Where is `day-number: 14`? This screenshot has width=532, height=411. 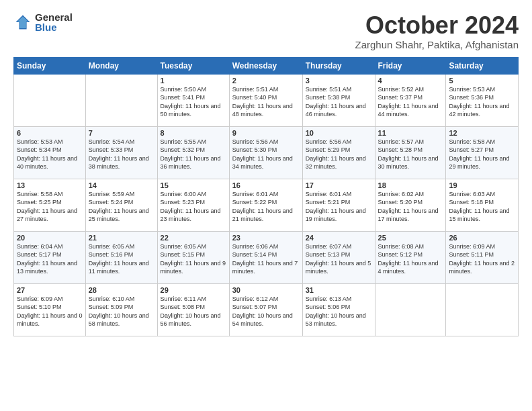 day-number: 14 is located at coordinates (122, 185).